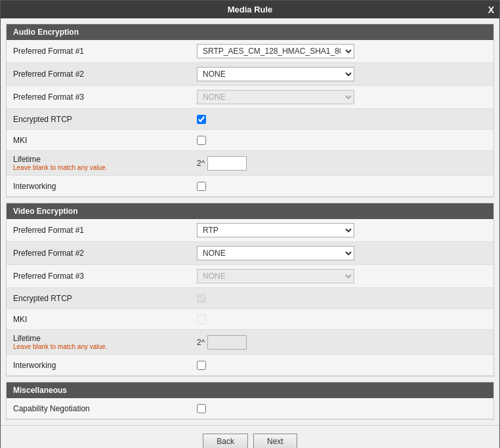 This screenshot has height=448, width=500. Describe the element at coordinates (250, 342) in the screenshot. I see `video-lifetime-row: Lifetime Leave blank to match any value.…` at that location.